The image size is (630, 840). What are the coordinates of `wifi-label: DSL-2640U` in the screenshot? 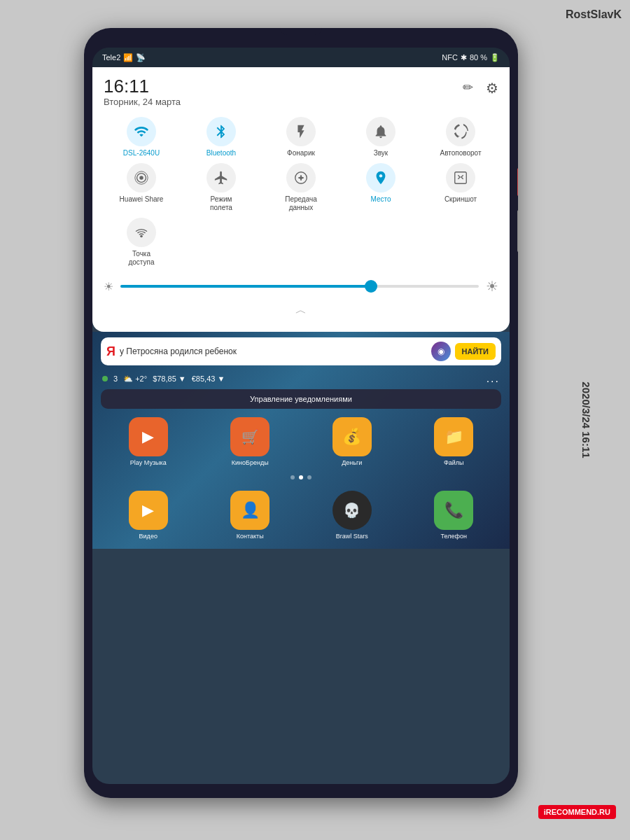 It's located at (141, 153).